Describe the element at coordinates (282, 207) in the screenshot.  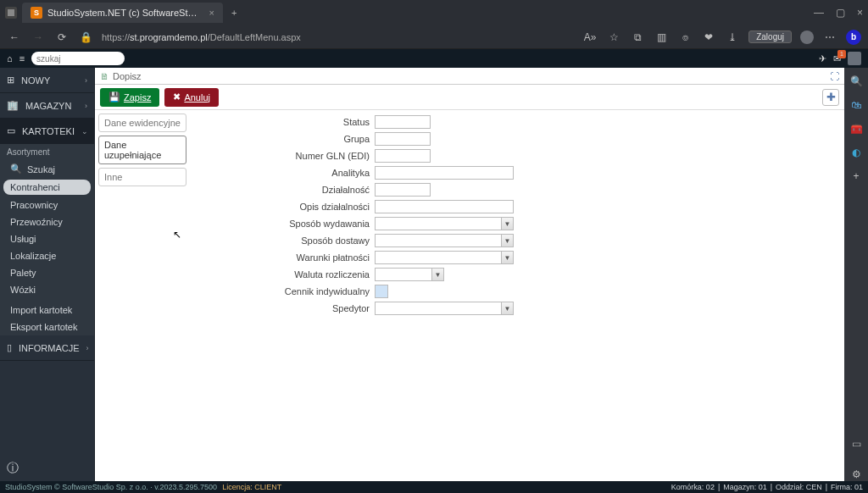
I see `label-opis: Opis działalności` at that location.